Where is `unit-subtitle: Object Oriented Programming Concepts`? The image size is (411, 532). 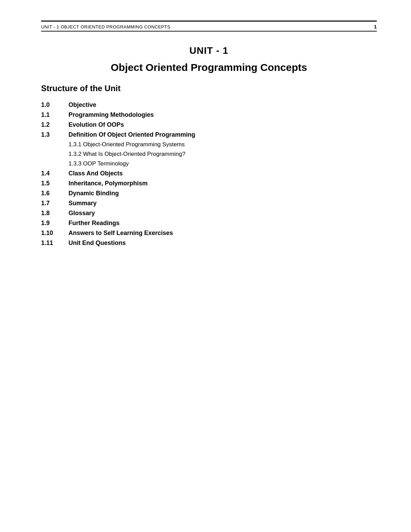 unit-subtitle: Object Oriented Programming Concepts is located at coordinates (209, 67).